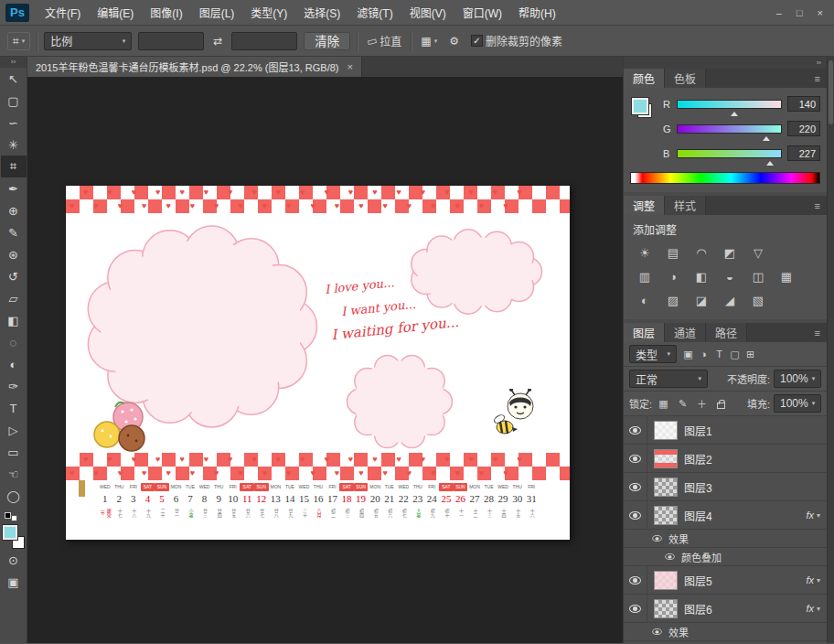 Image resolution: width=834 pixels, height=644 pixels. I want to click on curves-icon: ◠, so click(701, 252).